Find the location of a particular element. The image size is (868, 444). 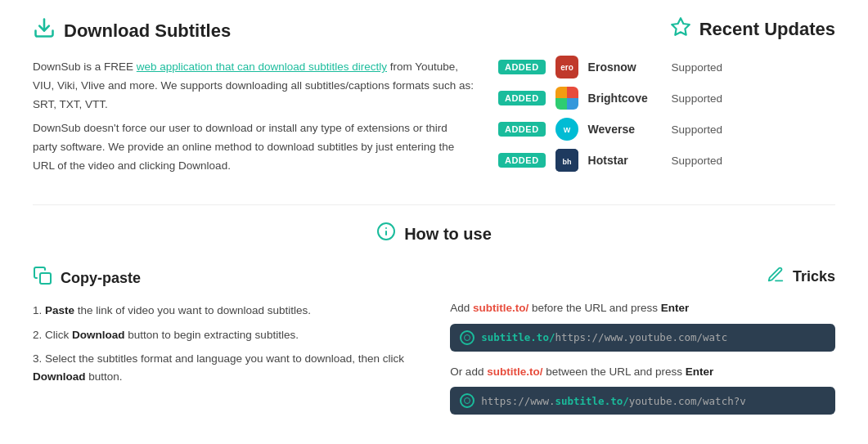

weverse-icon: W is located at coordinates (567, 129).